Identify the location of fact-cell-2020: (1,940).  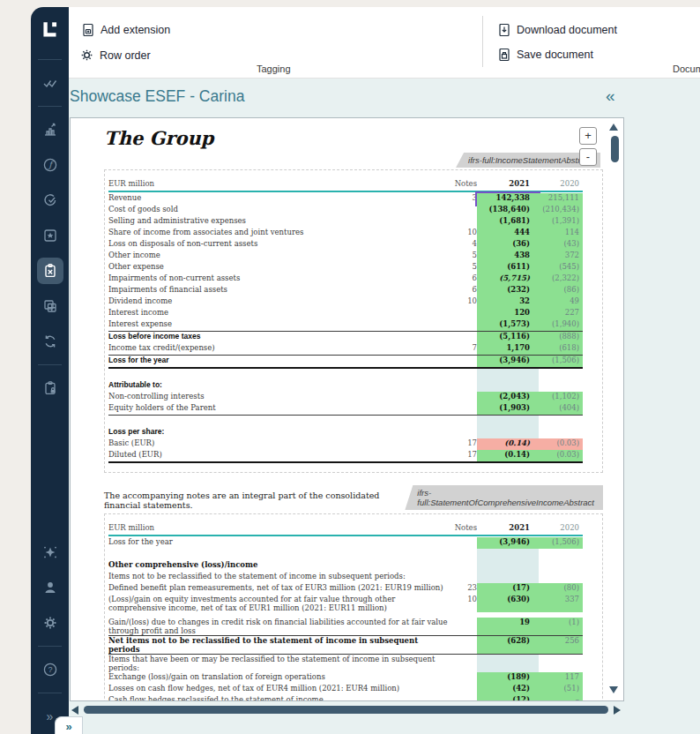
(561, 325).